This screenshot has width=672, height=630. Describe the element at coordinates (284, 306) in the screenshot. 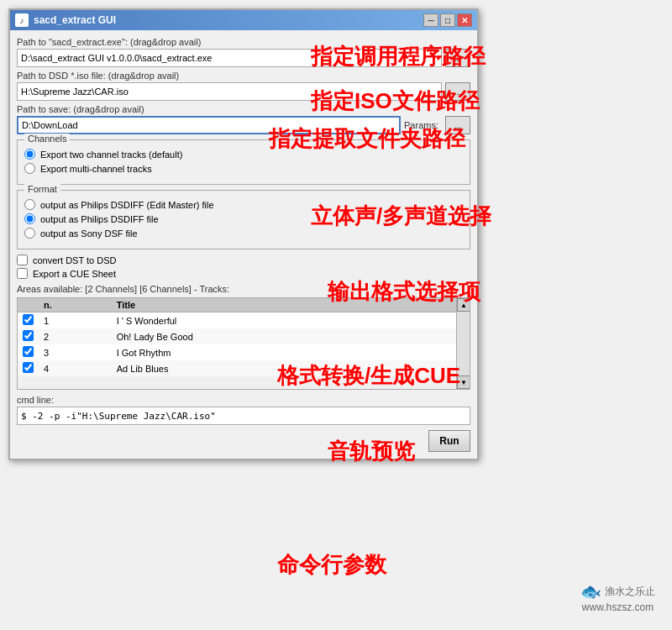

I see `tracks-col-title: Title` at that location.